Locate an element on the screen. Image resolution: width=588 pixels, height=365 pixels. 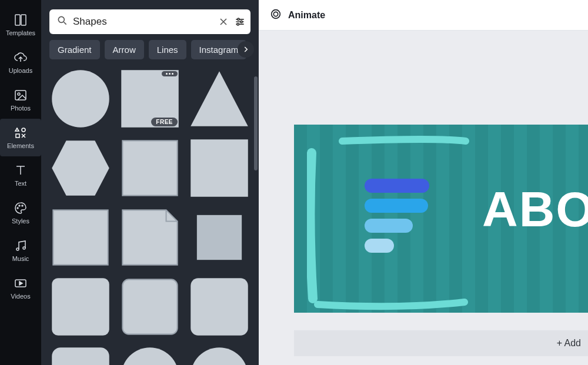
shape-square is located at coordinates (219, 168).